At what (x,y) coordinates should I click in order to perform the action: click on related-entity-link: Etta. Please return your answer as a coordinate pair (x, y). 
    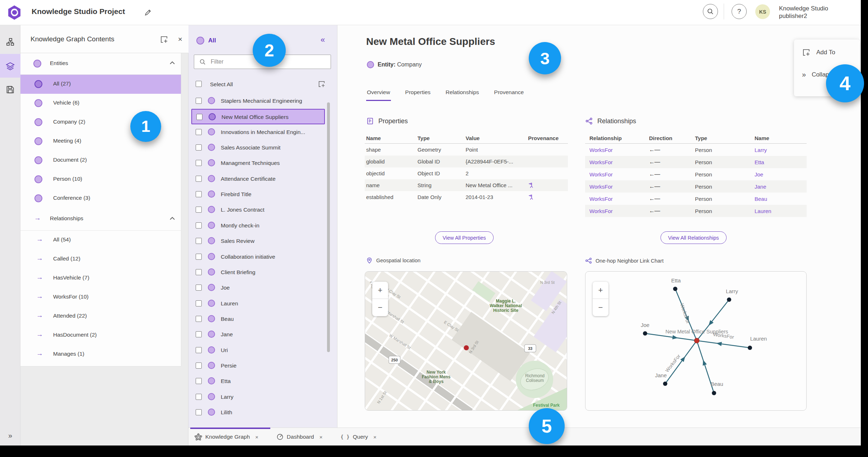
    Looking at the image, I should click on (780, 162).